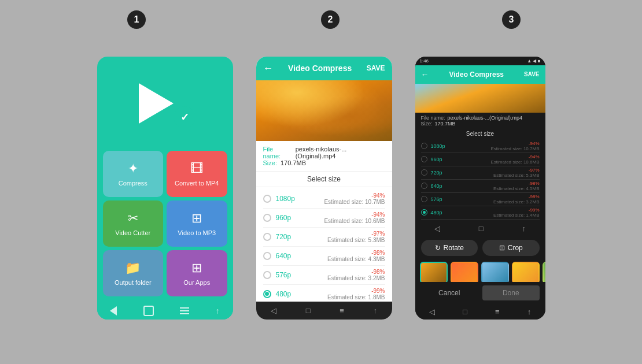  I want to click on s3-size-option-960p: 960p -94% Estimated size: 10.6MB, so click(480, 159).